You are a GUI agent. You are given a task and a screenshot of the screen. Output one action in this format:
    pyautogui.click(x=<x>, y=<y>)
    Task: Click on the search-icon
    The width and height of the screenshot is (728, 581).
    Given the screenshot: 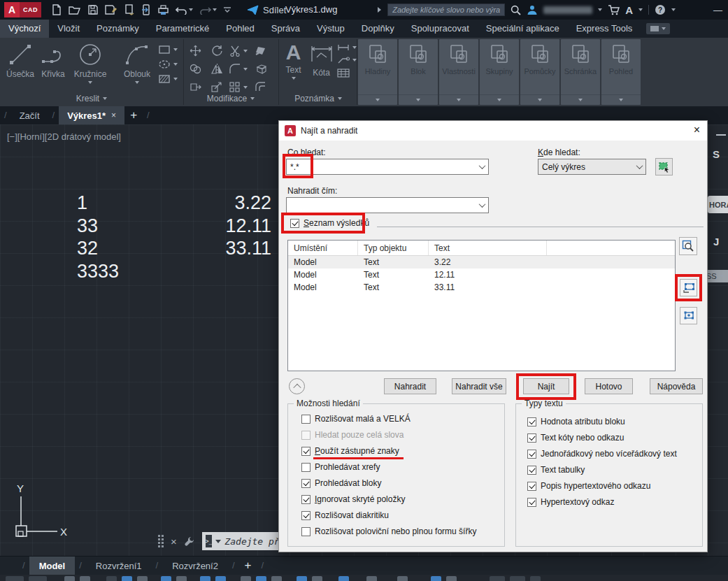 What is the action you would take?
    pyautogui.click(x=516, y=10)
    